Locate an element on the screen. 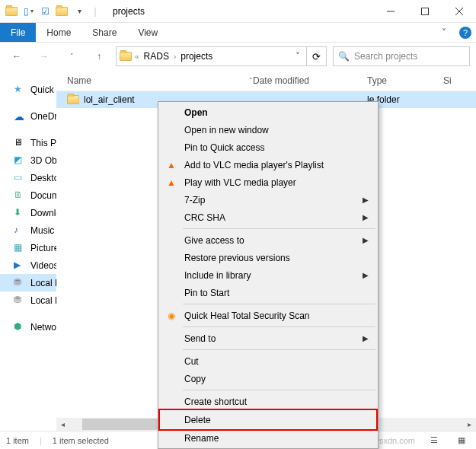  music-icon: ♪ is located at coordinates (20, 231).